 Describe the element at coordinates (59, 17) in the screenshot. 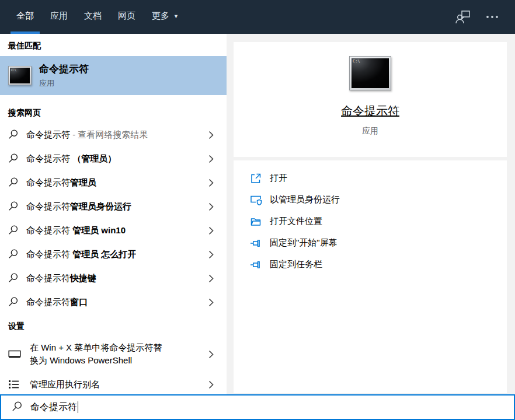

I see `tab-apps: 应用` at that location.